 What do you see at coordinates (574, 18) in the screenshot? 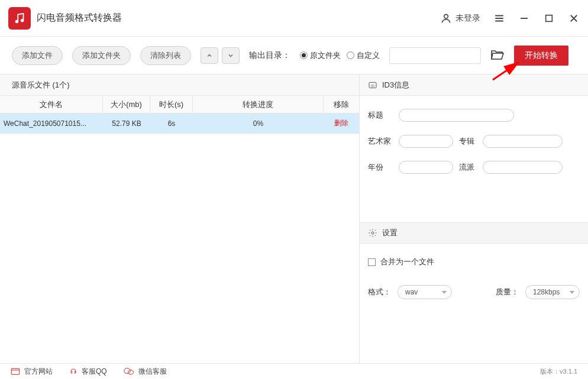
I see `close-icon` at bounding box center [574, 18].